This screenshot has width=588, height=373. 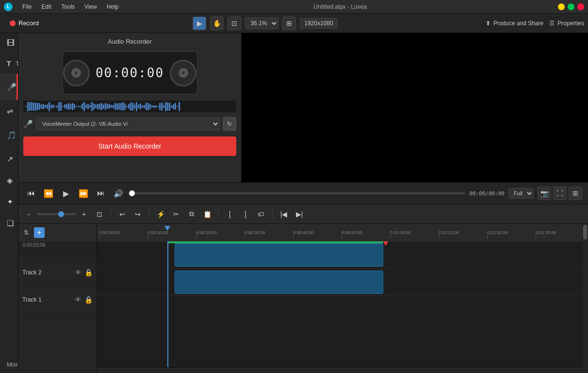 I want to click on step-back-button: ⏪, so click(x=49, y=193).